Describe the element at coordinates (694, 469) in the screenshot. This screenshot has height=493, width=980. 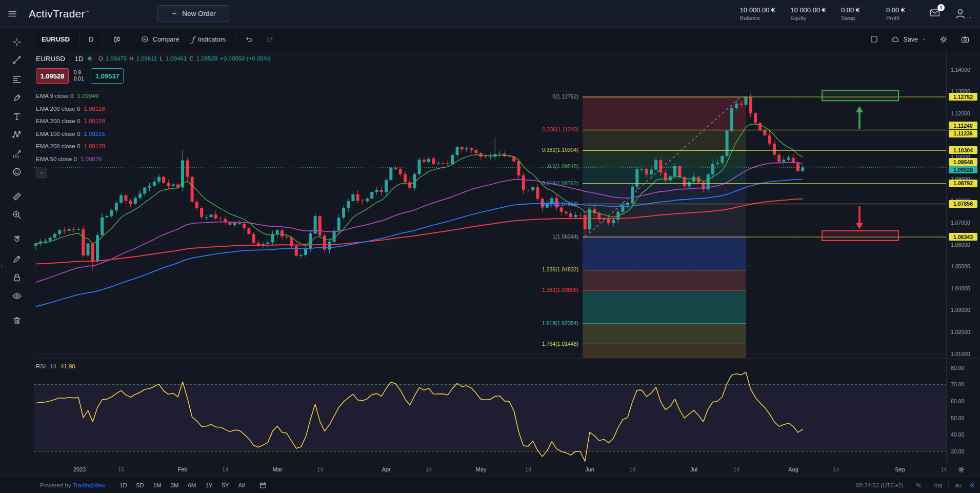
I see `time-label-Jul: Jul` at that location.